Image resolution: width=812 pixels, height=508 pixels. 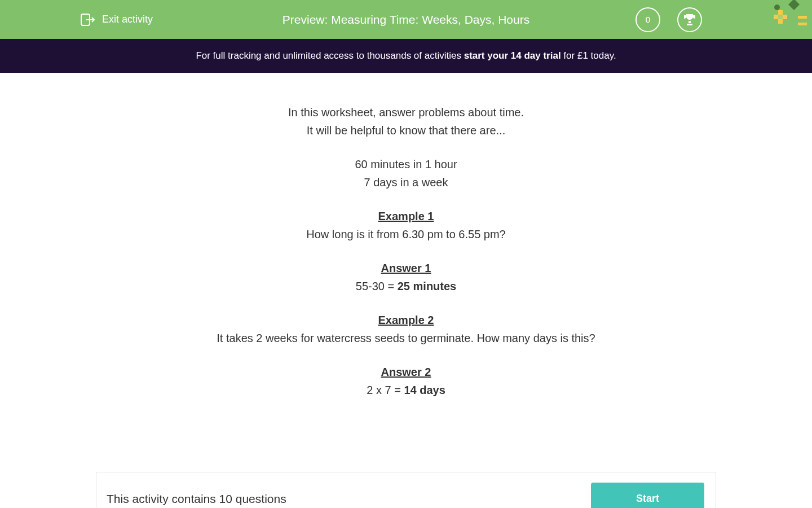 I want to click on exit-activity-label: Exit activity, so click(x=127, y=19).